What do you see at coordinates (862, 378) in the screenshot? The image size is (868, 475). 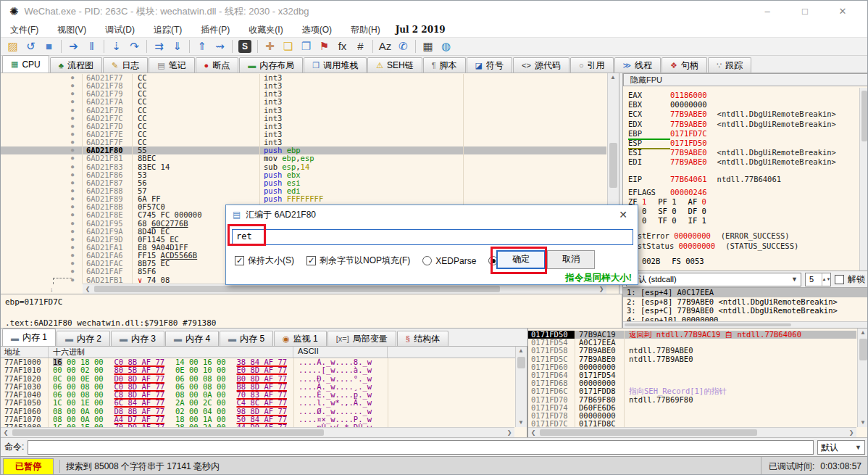 I see `stack-vscrollbar: ▲ ▼` at bounding box center [862, 378].